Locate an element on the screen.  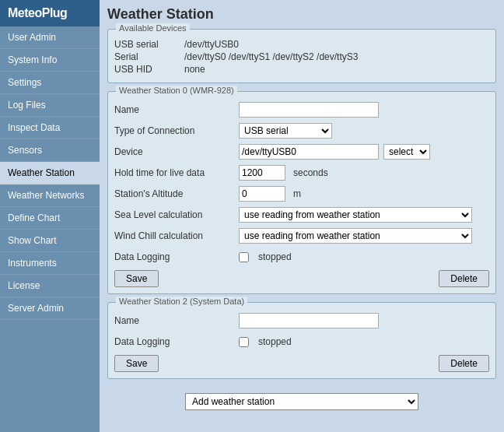
device-value-serial: /dev/ttyS0 /dev/ttyS1 /dev/ttyS2 /dev/tt… is located at coordinates (271, 57).